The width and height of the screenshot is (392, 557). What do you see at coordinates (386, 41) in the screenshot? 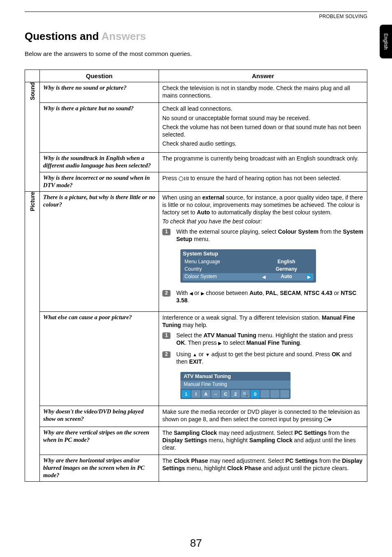
I see `language-tab-label: English` at bounding box center [386, 41].